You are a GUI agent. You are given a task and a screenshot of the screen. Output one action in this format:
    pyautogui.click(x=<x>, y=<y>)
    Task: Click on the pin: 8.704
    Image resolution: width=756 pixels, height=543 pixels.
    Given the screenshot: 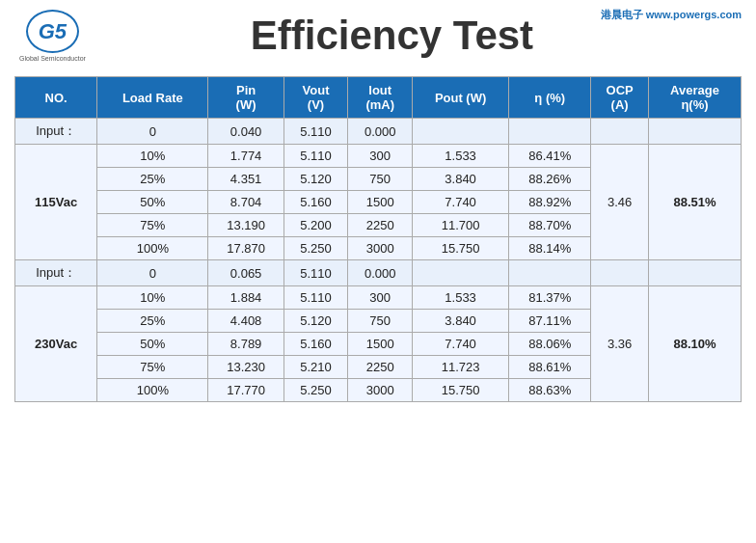 What is the action you would take?
    pyautogui.click(x=246, y=203)
    